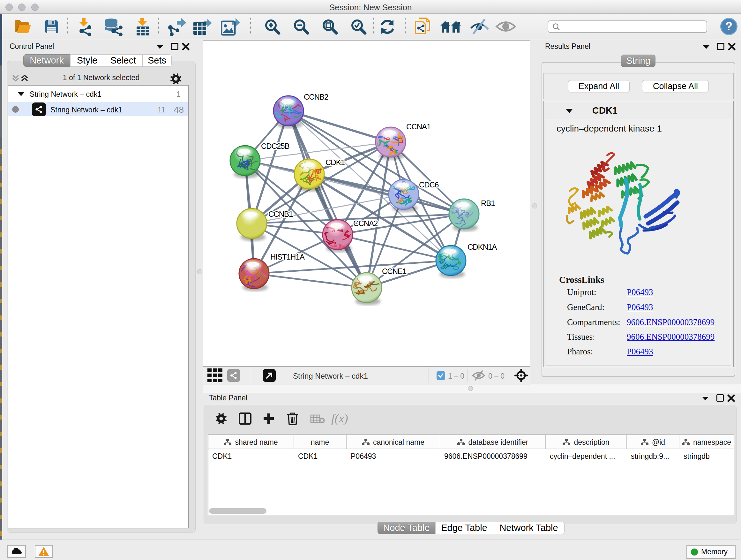  Describe the element at coordinates (275, 146) in the screenshot. I see `svg-text: CDC25B` at that location.